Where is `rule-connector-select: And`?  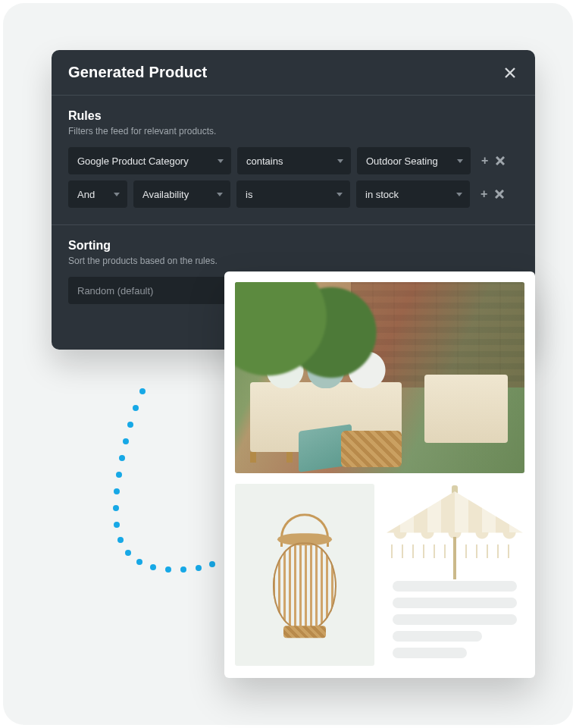
rule-connector-select: And is located at coordinates (98, 194).